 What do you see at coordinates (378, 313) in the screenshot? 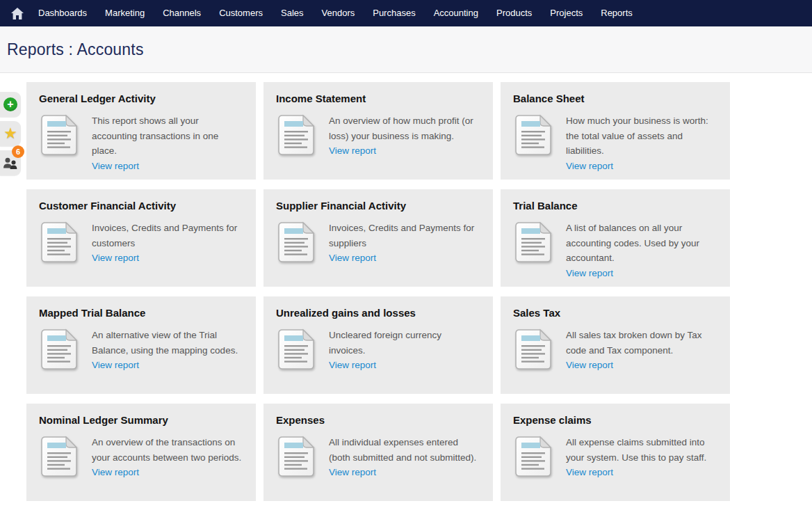
I see `report-title: Unrealized gains and losses` at bounding box center [378, 313].